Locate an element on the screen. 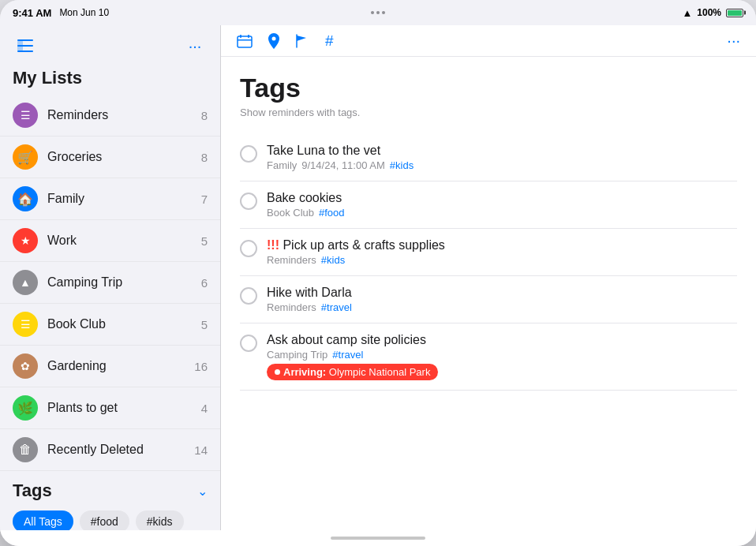 The height and width of the screenshot is (546, 756). flag-icon is located at coordinates (302, 41).